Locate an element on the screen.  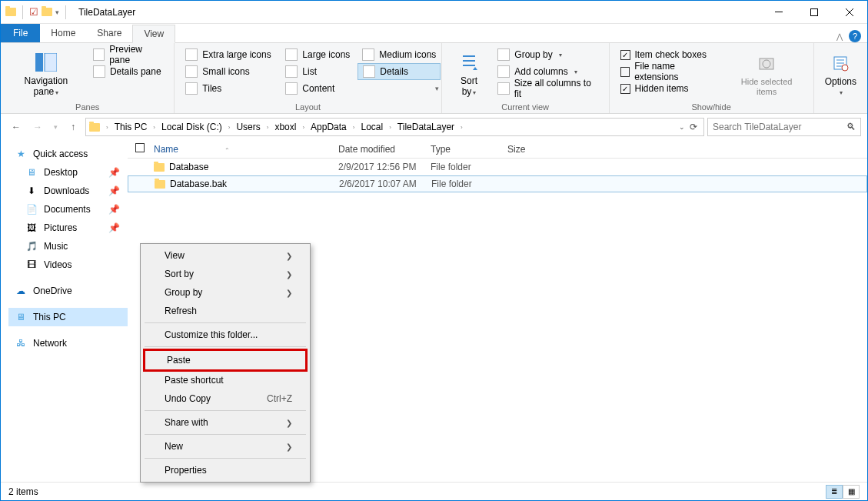
breadcrumb: Users is located at coordinates (248, 127).